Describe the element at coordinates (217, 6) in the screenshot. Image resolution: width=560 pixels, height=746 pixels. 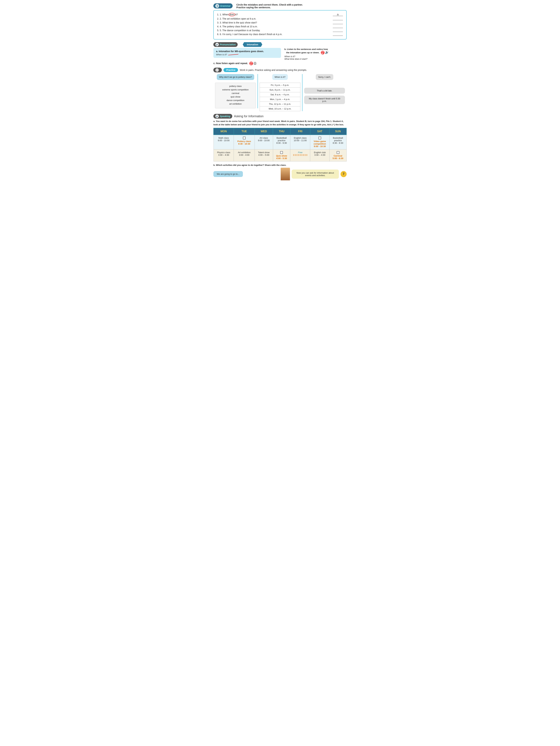
I see `gear-icon: ⚙️` at that location.